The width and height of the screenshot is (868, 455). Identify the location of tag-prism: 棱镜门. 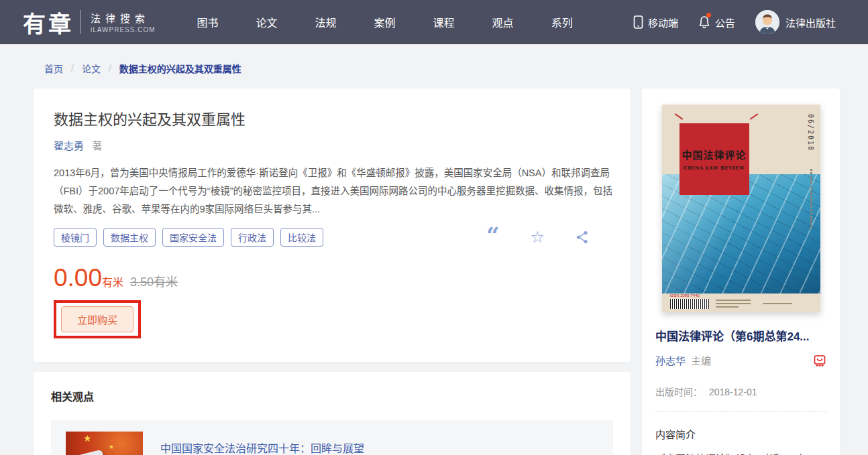
(75, 237).